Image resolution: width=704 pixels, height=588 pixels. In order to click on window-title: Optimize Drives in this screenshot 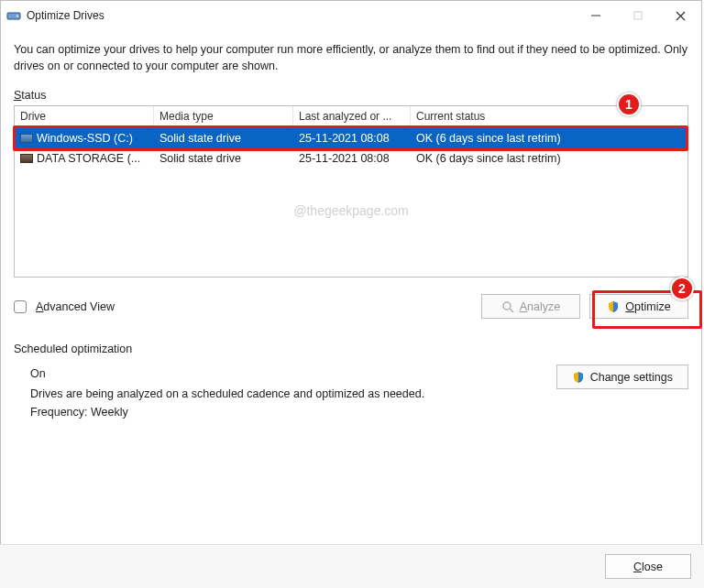, I will do `click(301, 16)`.